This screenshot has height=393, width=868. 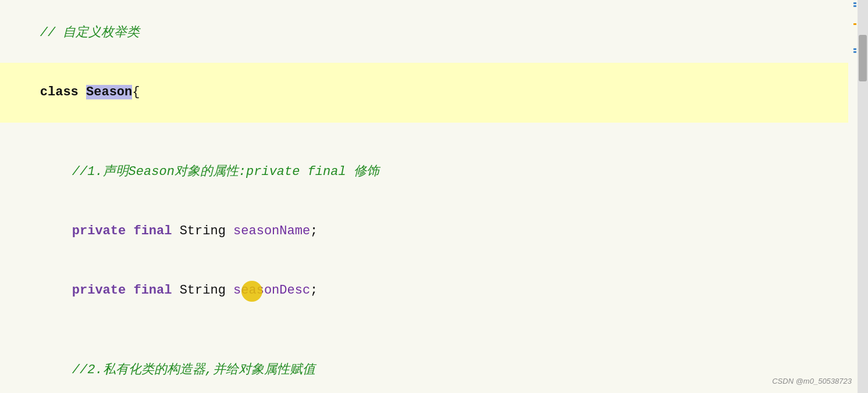 I want to click on comment2-line: //2.私有化类的构造器,并给对象属性赋值, so click(x=439, y=367).